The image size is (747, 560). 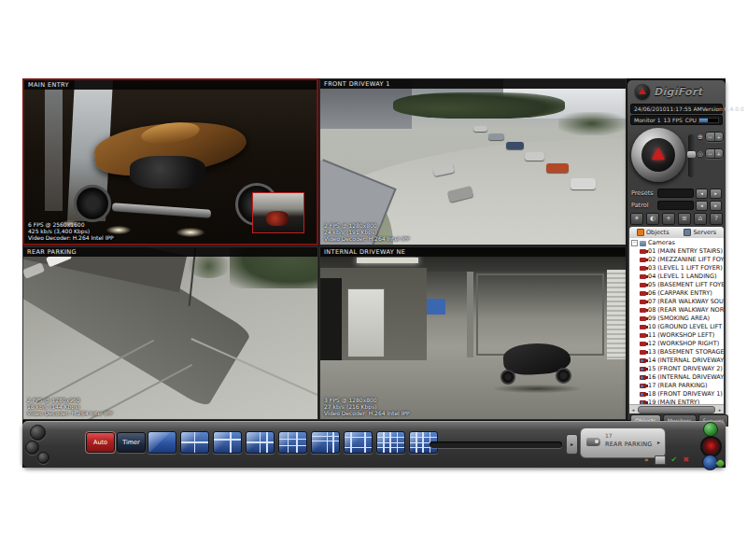 I want to click on camera-view-front-driveway-1: FRONT DRIVEWAY 1 2 FPS @ 1280x800, so click(x=472, y=162).